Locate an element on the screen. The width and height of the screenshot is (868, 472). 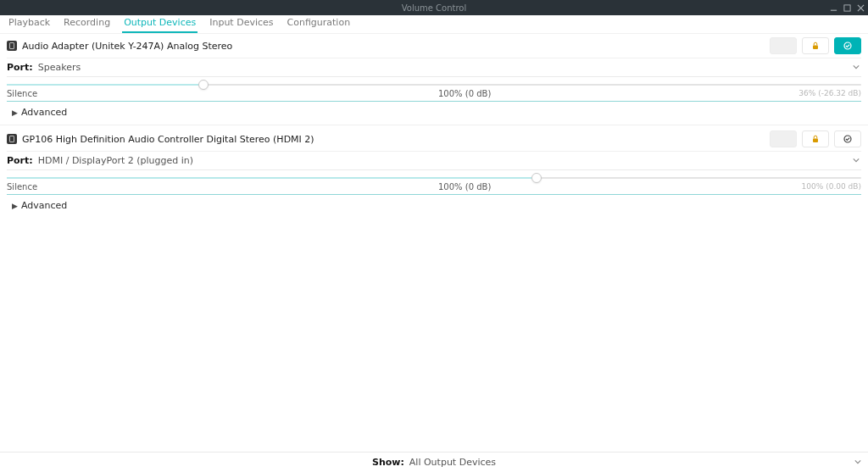
tab-output-devices: Output Devices is located at coordinates (159, 24).